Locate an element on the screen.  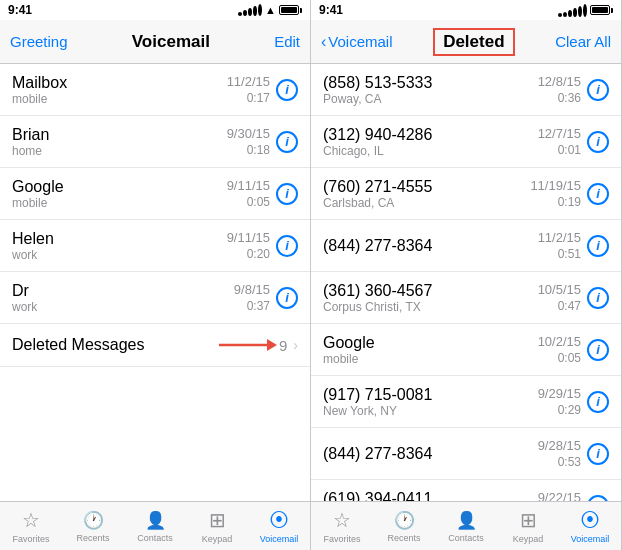
right-tab-contacts: 👤 Contacts is located at coordinates (466, 526).